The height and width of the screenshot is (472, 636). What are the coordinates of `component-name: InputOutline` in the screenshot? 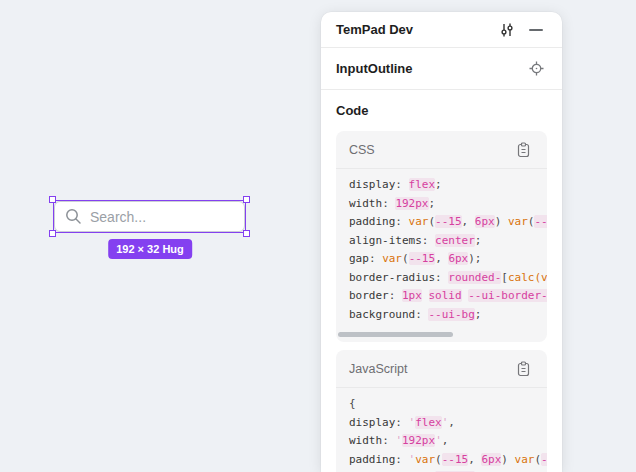 It's located at (430, 68).